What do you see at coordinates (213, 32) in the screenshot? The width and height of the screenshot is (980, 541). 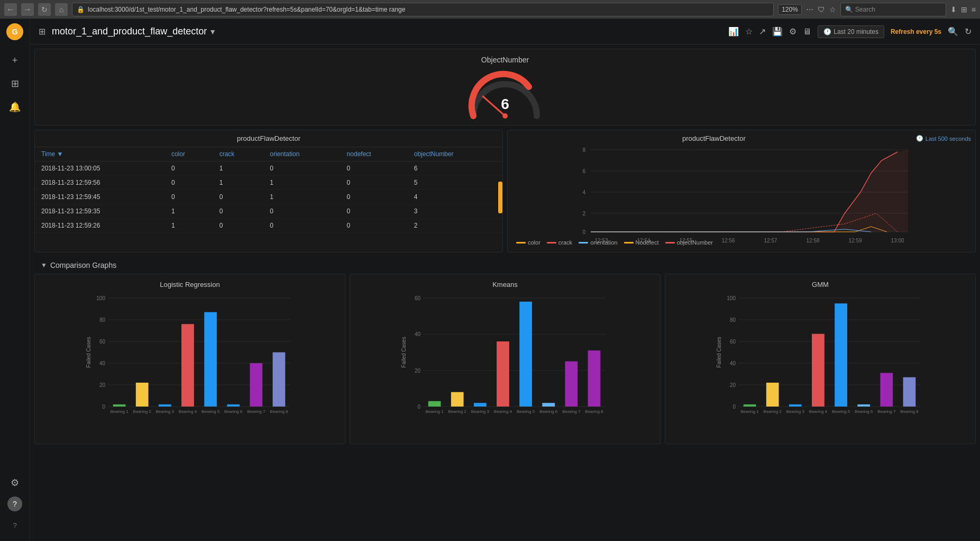 I see `dropdown-chevron-icon: ▼` at bounding box center [213, 32].